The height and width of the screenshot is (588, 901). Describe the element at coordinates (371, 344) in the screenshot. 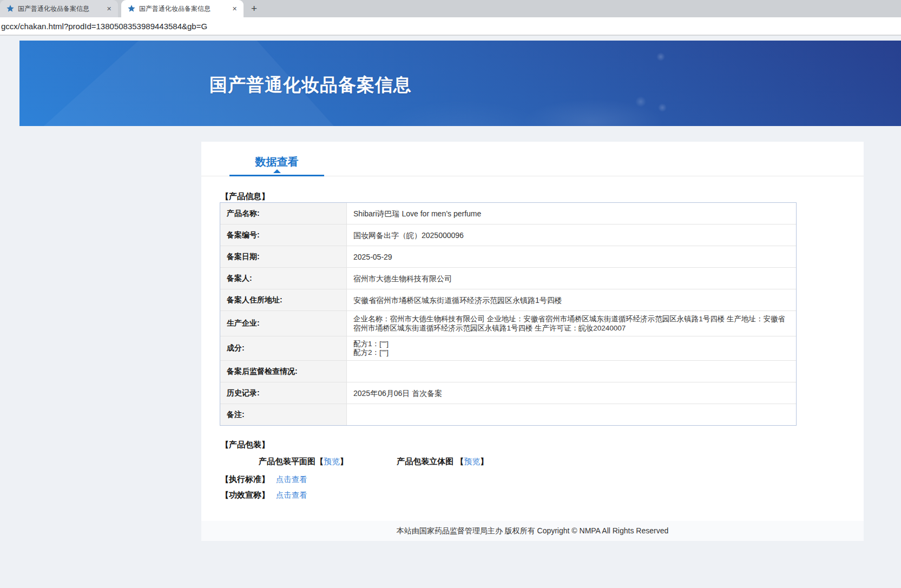

I see `formula-line: 配方1：[""]` at that location.